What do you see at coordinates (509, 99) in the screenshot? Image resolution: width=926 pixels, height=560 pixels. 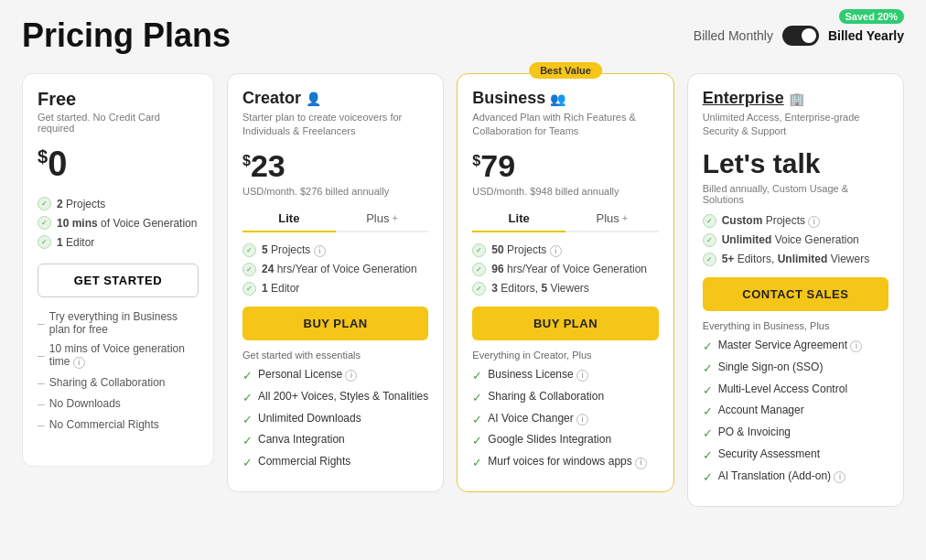 I see `business-plan-name: Business` at bounding box center [509, 99].